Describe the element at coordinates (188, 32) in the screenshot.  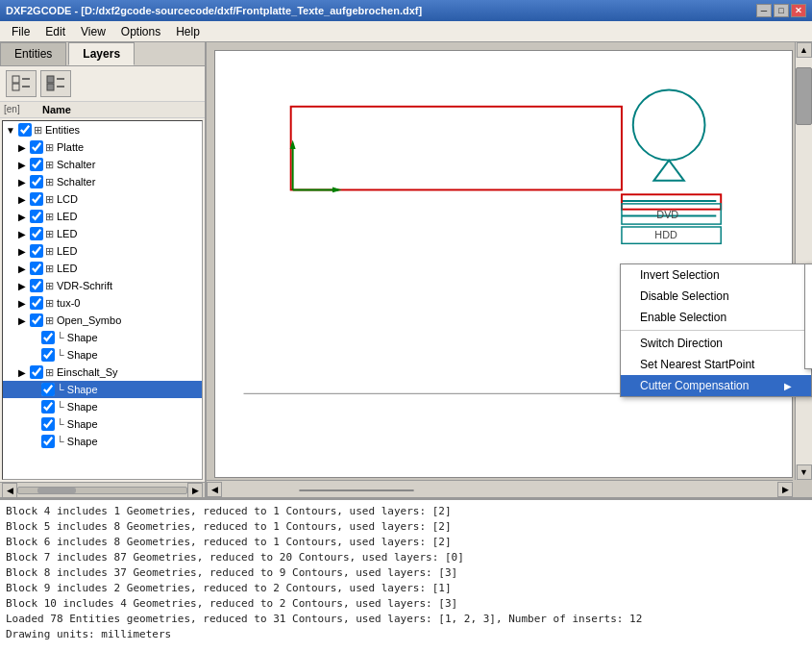
I see `menu-help: Help` at that location.